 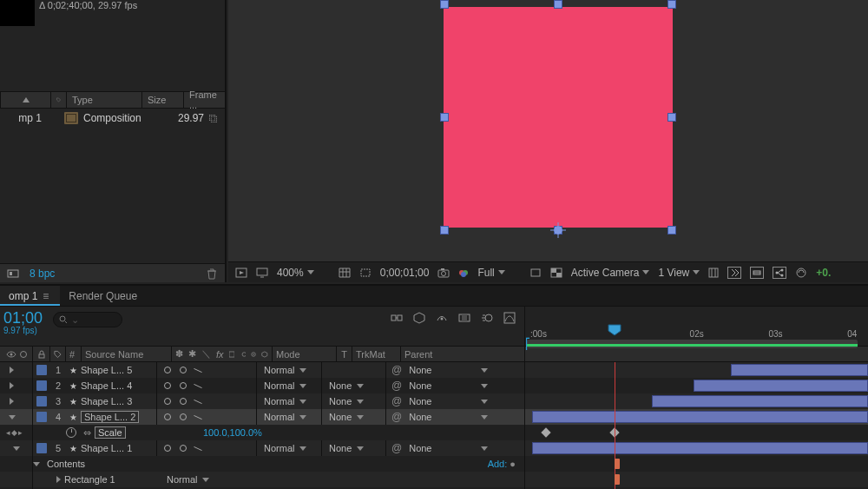 I want to click on project-col-frame: Frame ..., so click(x=204, y=100).